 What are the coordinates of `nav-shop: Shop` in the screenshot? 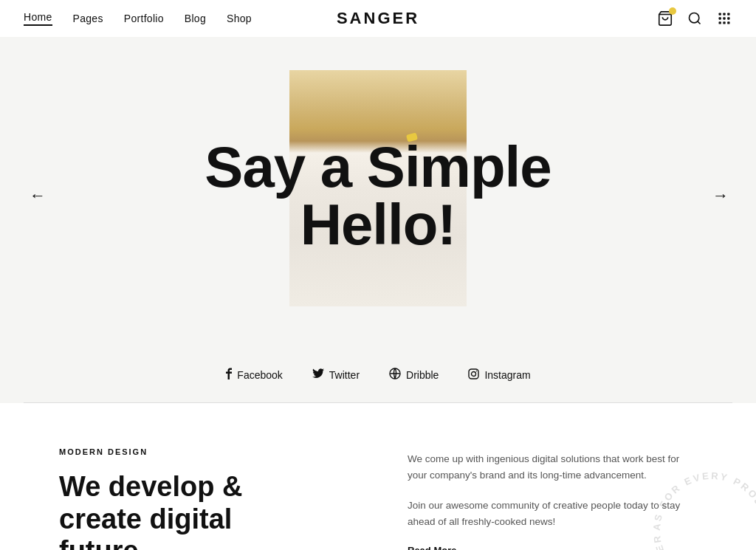 It's located at (239, 18).